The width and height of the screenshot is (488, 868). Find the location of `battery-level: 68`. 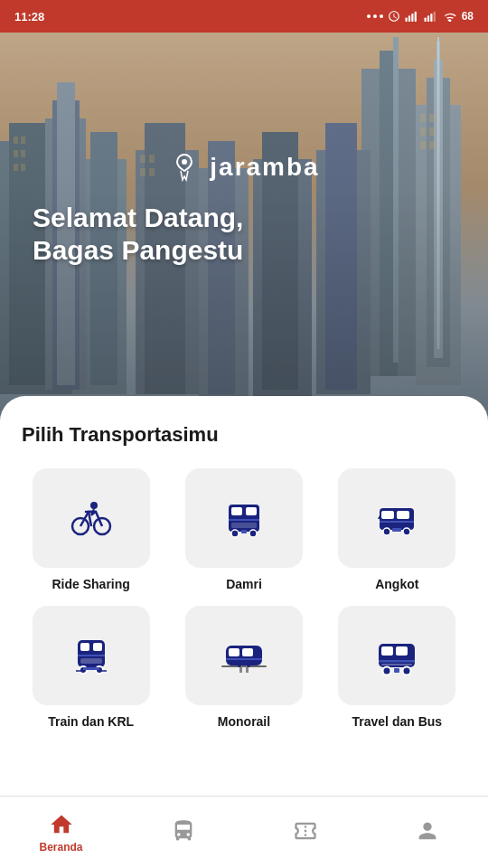

battery-level: 68 is located at coordinates (468, 16).